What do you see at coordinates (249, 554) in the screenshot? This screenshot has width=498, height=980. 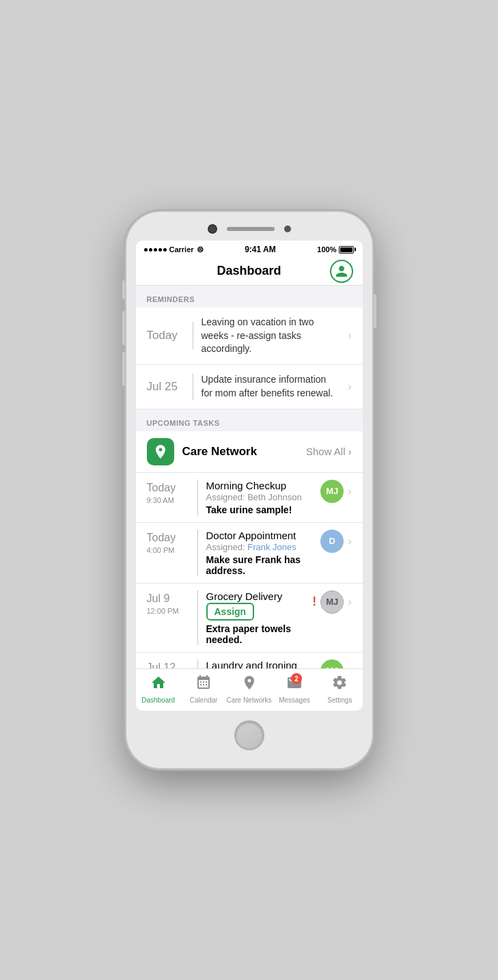 I see `task-row-2: Today 4:00 PM Doctor Appointment Assigne…` at bounding box center [249, 554].